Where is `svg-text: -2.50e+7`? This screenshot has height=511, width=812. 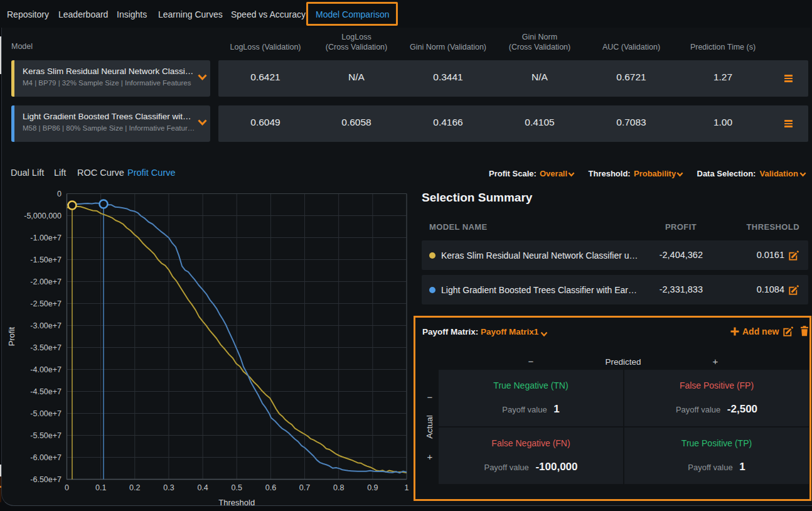
svg-text: -2.50e+7 is located at coordinates (46, 304).